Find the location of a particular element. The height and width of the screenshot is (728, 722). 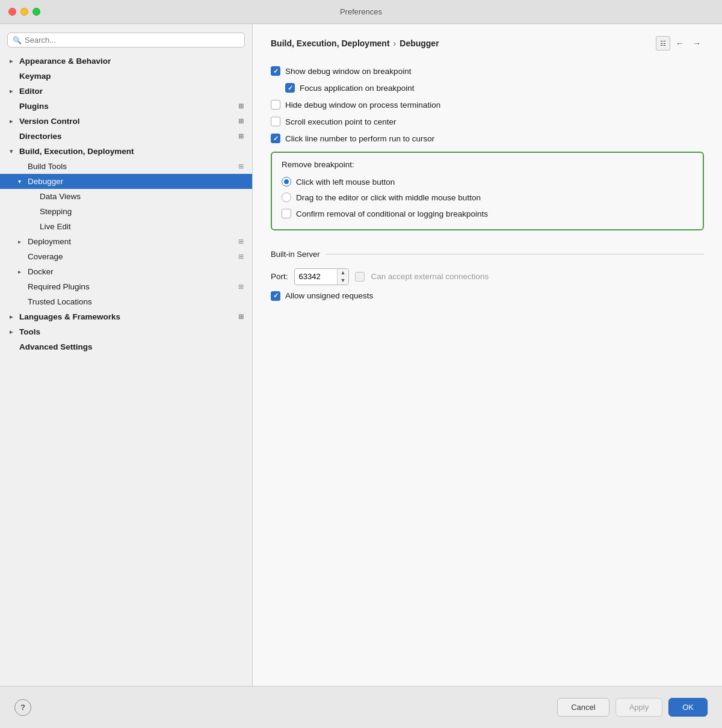

show-debug-window-row: Show debug window on breakpoint is located at coordinates (487, 71).